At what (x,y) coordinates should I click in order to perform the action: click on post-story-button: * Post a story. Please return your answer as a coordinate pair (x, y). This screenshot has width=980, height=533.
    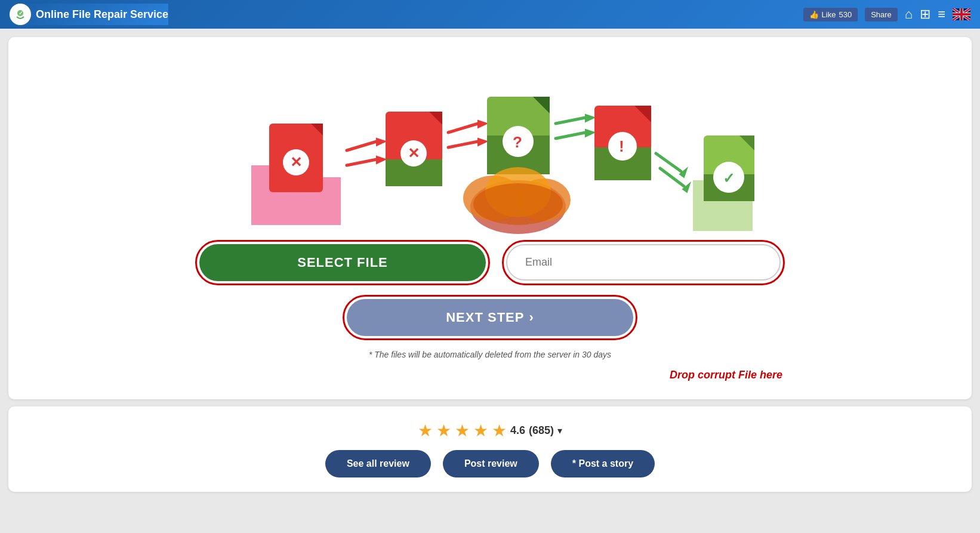
    Looking at the image, I should click on (603, 464).